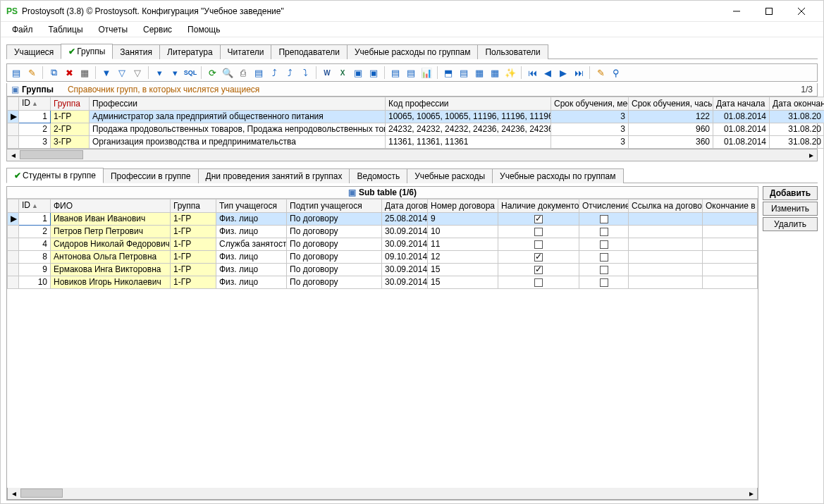 Image resolution: width=824 pixels, height=504 pixels. Describe the element at coordinates (730, 206) in the screenshot. I see `scol-end: Окончание в` at that location.